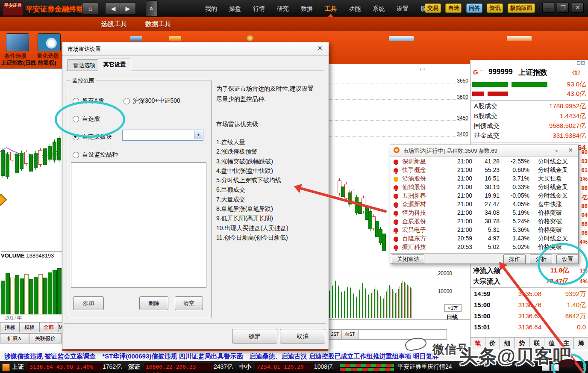 Image resolution: width=588 pixels, height=373 pixels. What do you see at coordinates (128, 9) in the screenshot?
I see `forward-icon: ▶` at bounding box center [128, 9].